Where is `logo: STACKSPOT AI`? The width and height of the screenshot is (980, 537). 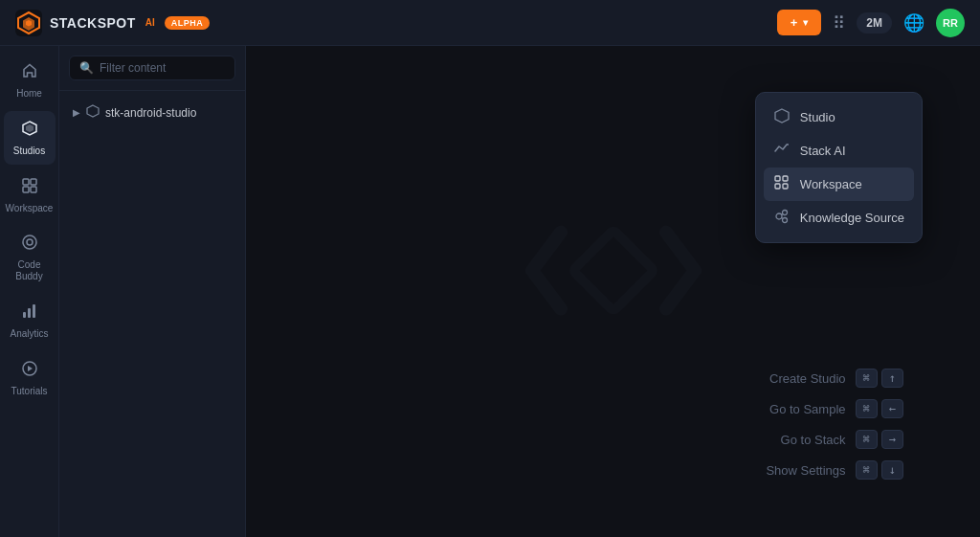
logo: STACKSPOT AI is located at coordinates (85, 23).